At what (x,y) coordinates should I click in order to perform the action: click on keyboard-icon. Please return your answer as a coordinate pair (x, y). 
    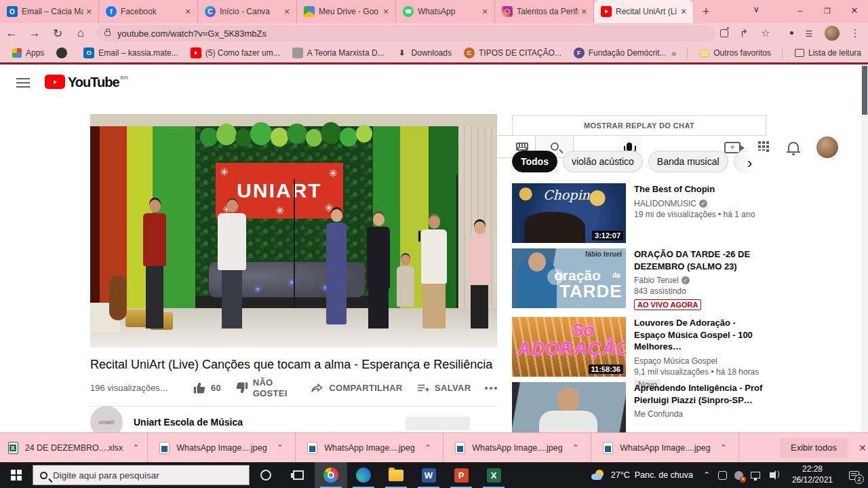
    Looking at the image, I should click on (522, 147).